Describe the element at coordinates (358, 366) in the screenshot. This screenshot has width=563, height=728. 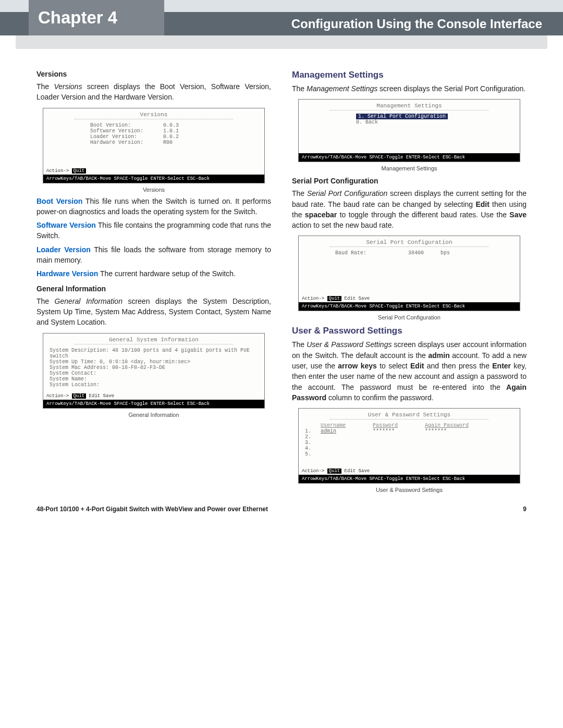
I see `bold: arrow keys` at that location.